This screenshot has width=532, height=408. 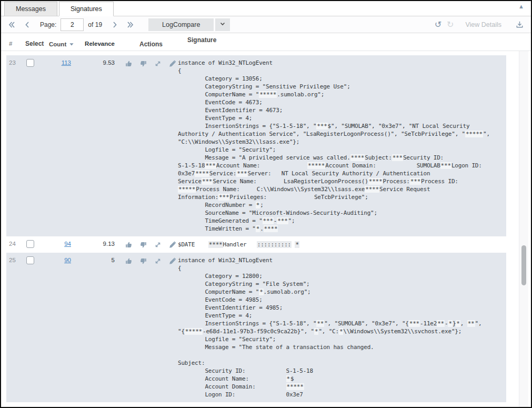 What do you see at coordinates (223, 24) in the screenshot?
I see `dropdown-chevron-icon` at bounding box center [223, 24].